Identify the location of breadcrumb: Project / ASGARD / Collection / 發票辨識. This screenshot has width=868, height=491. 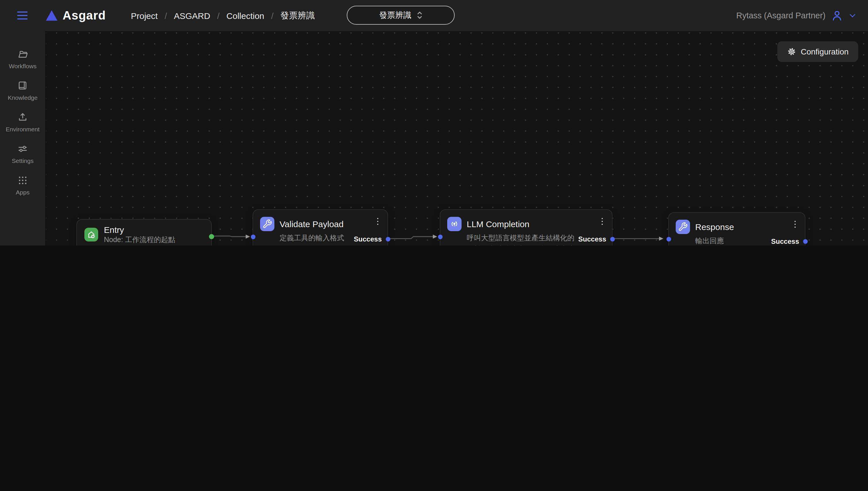
(223, 16).